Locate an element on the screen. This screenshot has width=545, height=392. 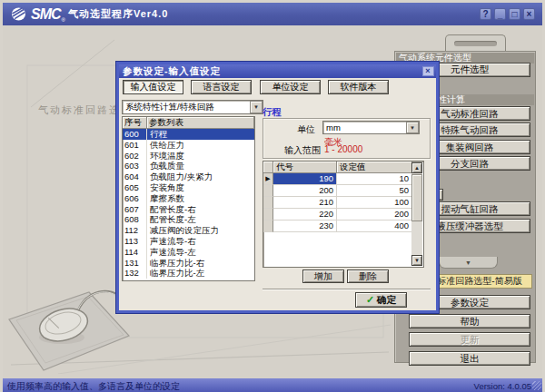
param-list-row: 604负载阻力/夹紧力 is located at coordinates (189, 177).